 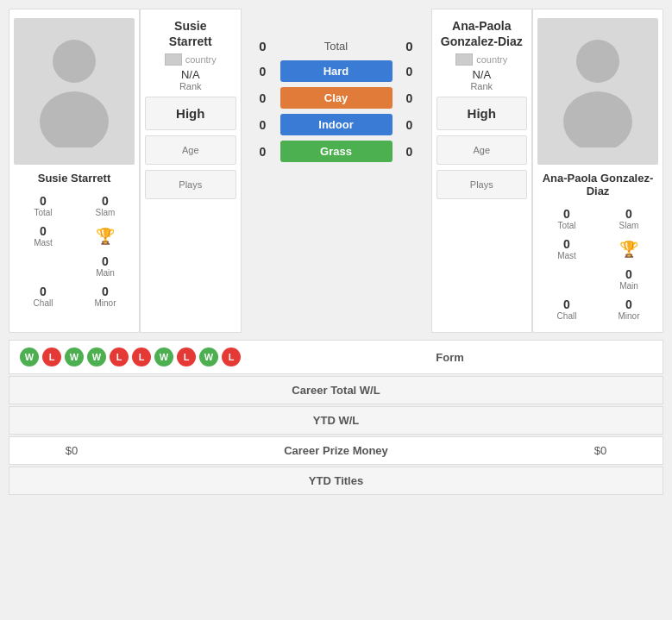 What do you see at coordinates (629, 309) in the screenshot?
I see `right-minor-stat: 0 Minor` at bounding box center [629, 309].